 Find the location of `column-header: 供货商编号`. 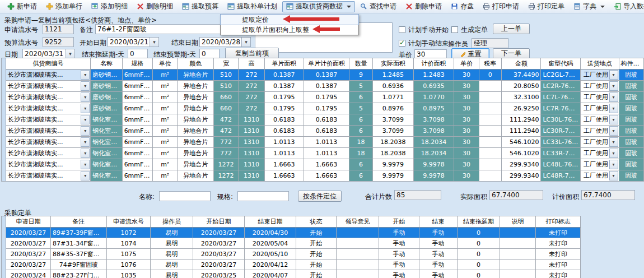

column-header: 供货商编号 is located at coordinates (48, 64).